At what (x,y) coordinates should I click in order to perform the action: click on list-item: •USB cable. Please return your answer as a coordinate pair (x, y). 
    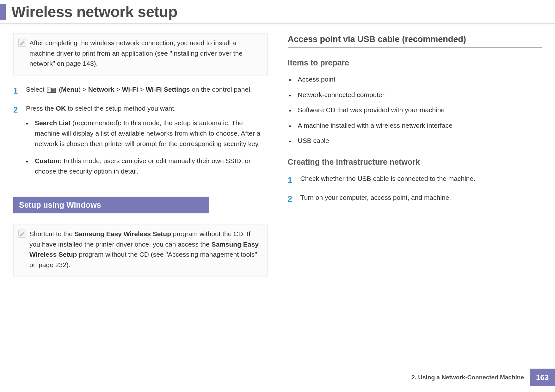
    Looking at the image, I should click on (416, 141).